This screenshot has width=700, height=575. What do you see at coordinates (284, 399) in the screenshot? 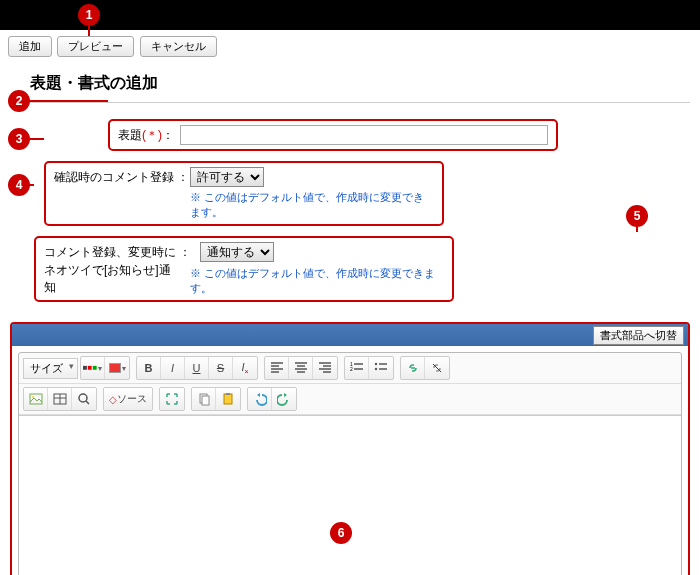
I see `redo-button` at bounding box center [284, 399].